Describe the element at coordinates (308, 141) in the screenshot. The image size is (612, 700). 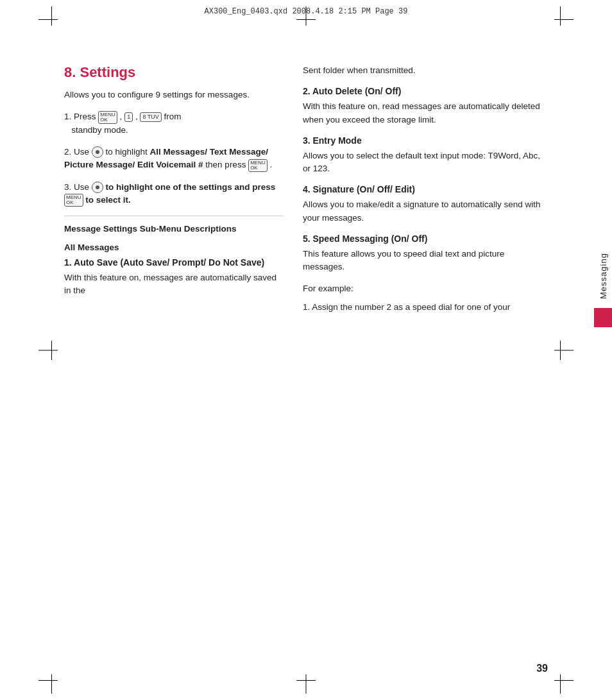
I see `right-item-3-num: 3.` at that location.